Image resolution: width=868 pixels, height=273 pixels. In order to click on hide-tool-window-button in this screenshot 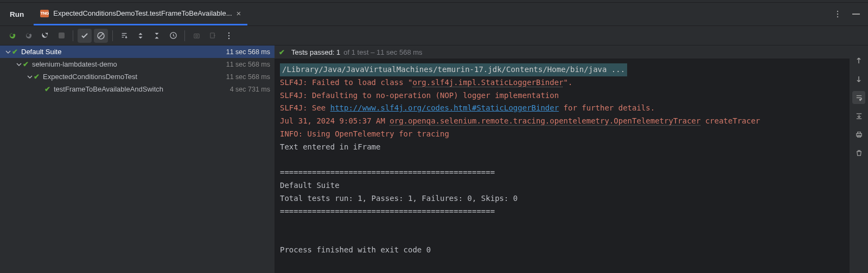, I will do `click(856, 14)`.